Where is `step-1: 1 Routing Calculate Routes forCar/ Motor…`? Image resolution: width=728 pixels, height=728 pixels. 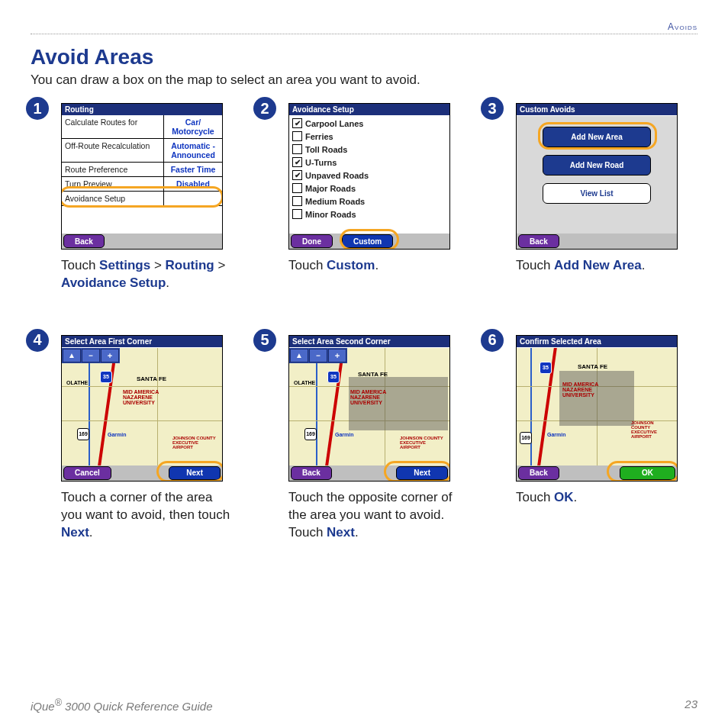 step-1: 1 Routing Calculate Routes forCar/ Motor… is located at coordinates (137, 198).